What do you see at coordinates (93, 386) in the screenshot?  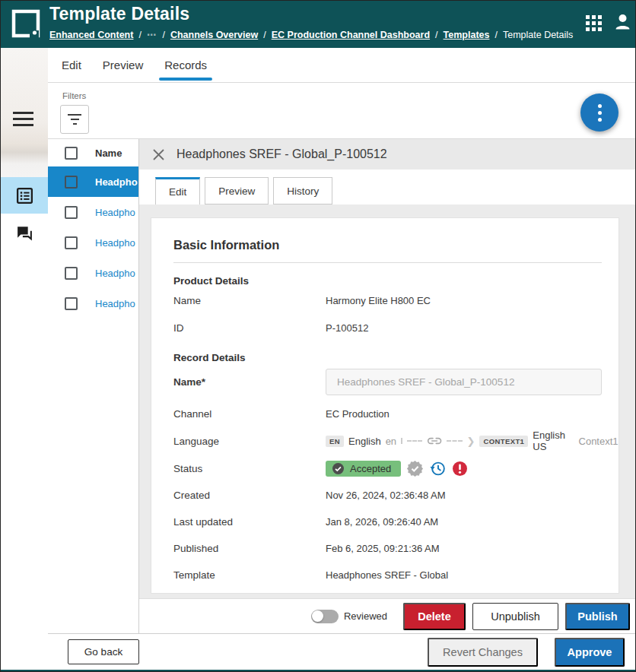 I see `record-list: Name Headpho Headpho Headpho Headpho Hea…` at bounding box center [93, 386].